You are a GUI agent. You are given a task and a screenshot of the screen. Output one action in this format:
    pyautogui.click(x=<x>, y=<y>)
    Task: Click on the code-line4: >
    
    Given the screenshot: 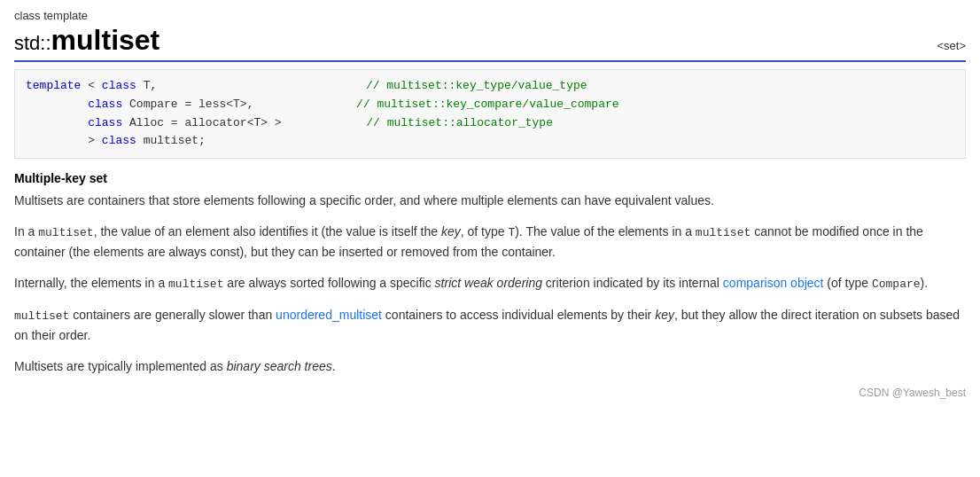 What is the action you would take?
    pyautogui.click(x=64, y=140)
    